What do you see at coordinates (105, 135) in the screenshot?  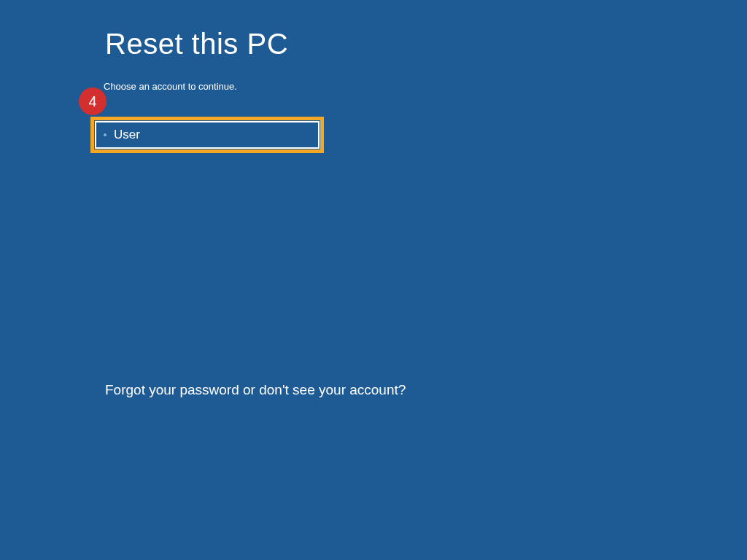 I see `bullet-icon` at bounding box center [105, 135].